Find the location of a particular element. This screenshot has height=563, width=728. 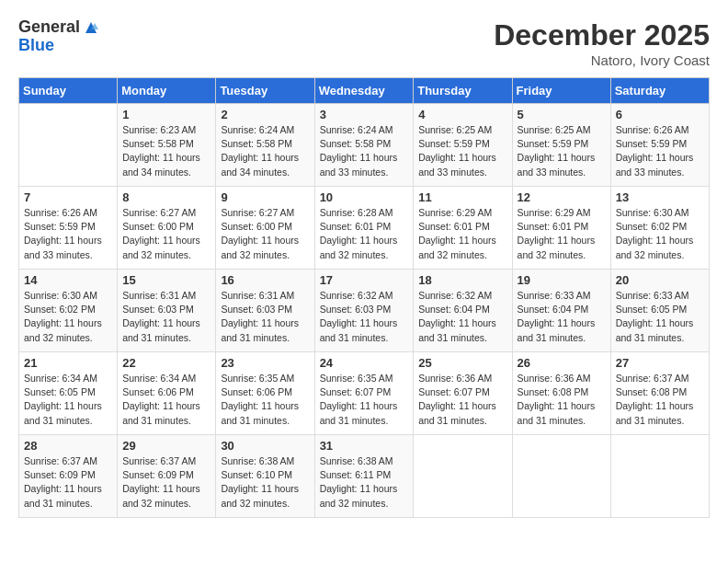

day-info: Sunrise: 6:26 AMSunset: 5:59 PMDaylight:… is located at coordinates (68, 234).